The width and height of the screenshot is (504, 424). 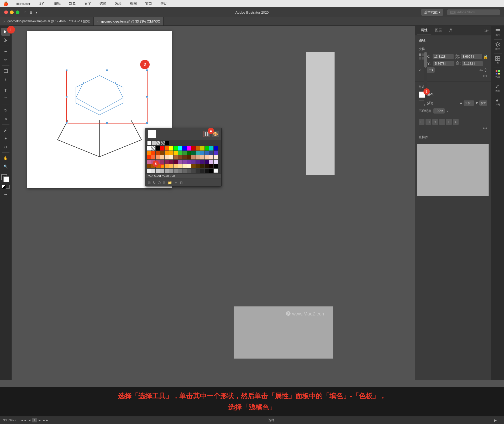 I want to click on height-input, so click(x=472, y=64).